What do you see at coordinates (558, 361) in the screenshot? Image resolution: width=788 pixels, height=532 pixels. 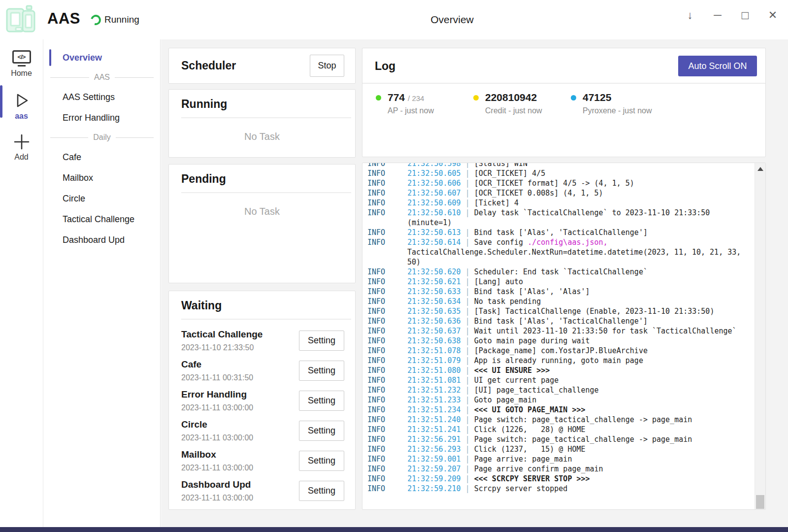 I see `log-message: App is already running, goto main page` at bounding box center [558, 361].